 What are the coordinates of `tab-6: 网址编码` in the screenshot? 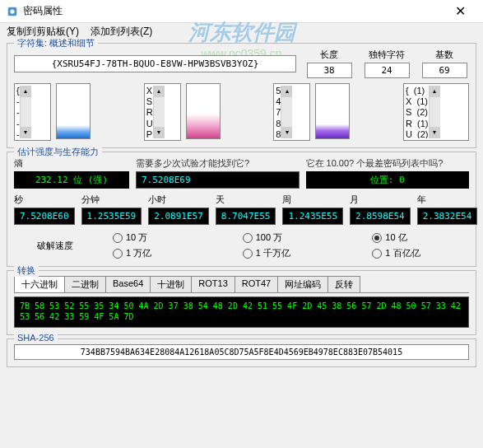 It's located at (303, 284).